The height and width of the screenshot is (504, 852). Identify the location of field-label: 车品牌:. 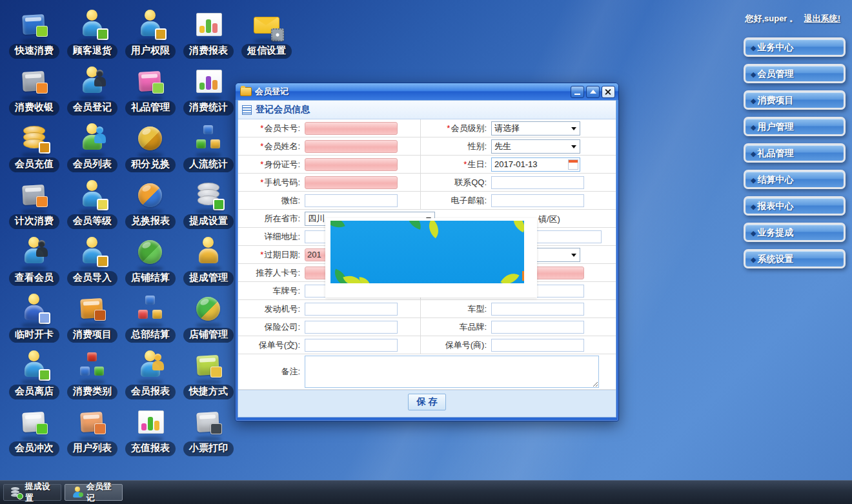
(454, 327).